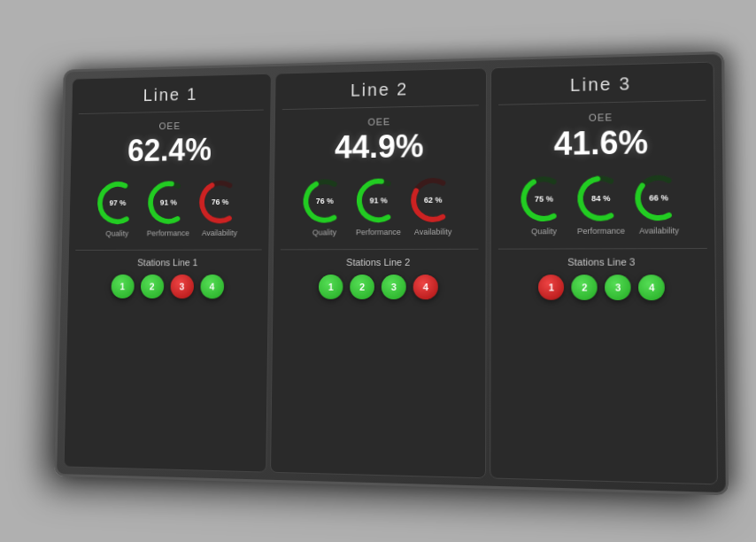 Image resolution: width=756 pixels, height=542 pixels. What do you see at coordinates (381, 94) in the screenshot?
I see `line2-title: Line 2` at bounding box center [381, 94].